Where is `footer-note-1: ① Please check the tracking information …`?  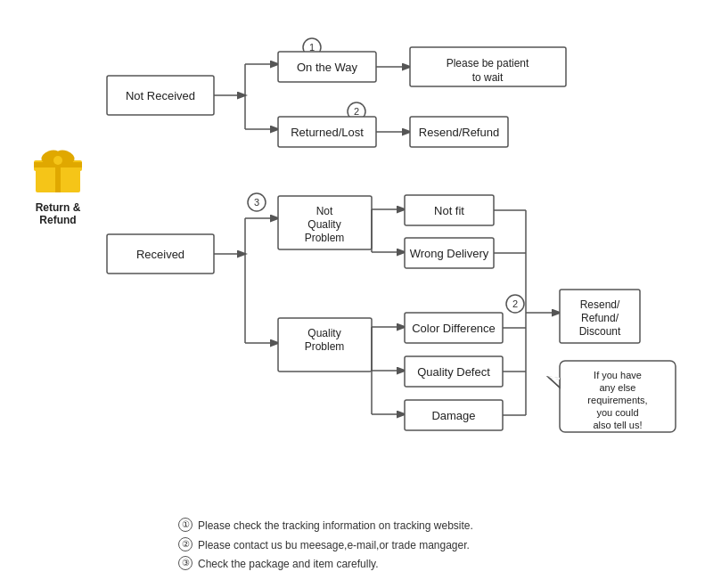
footer-note-1: ① Please check the tracking information … is located at coordinates (326, 527).